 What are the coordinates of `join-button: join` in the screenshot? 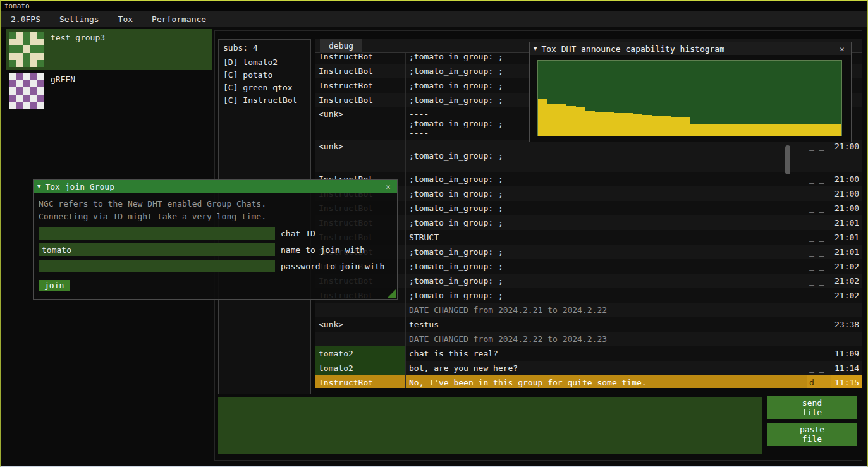 It's located at (54, 286).